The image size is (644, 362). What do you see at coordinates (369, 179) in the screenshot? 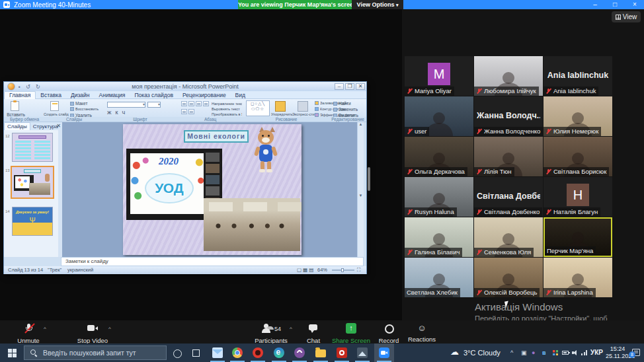
I see `panel-divider-handle` at bounding box center [369, 179].